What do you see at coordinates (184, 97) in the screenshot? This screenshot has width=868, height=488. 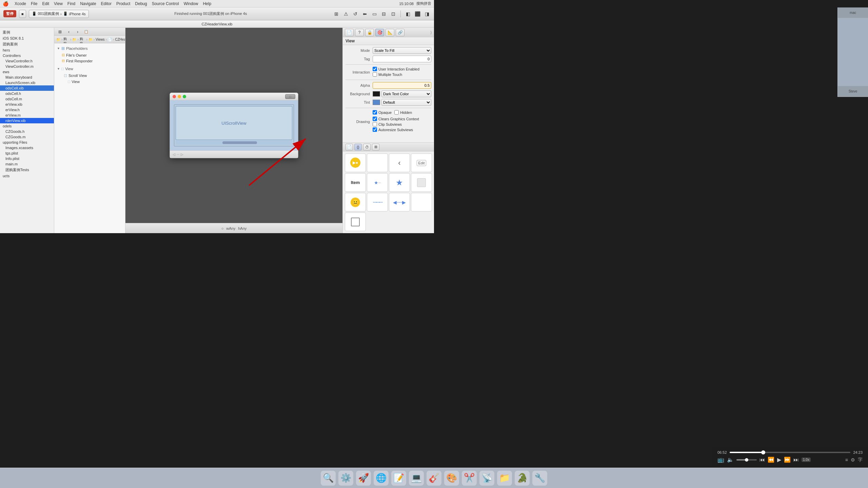 I see `maximize-button` at bounding box center [184, 97].